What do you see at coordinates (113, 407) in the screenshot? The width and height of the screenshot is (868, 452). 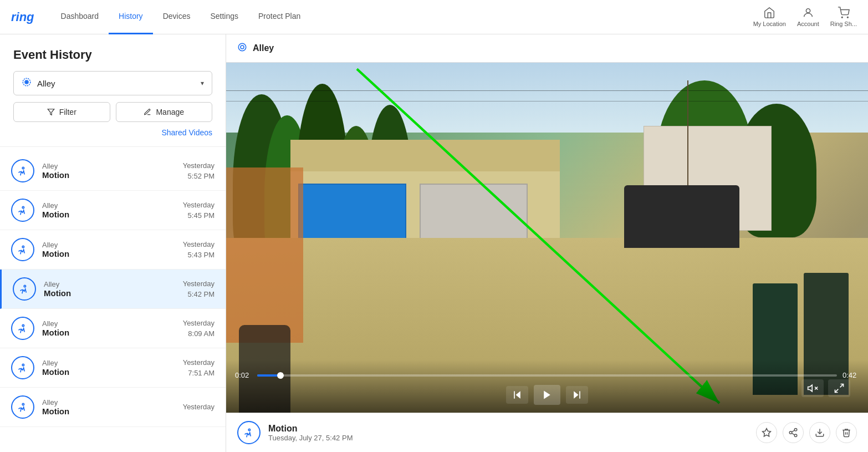 I see `event-item: Alley Motion Yesterday` at bounding box center [113, 407].